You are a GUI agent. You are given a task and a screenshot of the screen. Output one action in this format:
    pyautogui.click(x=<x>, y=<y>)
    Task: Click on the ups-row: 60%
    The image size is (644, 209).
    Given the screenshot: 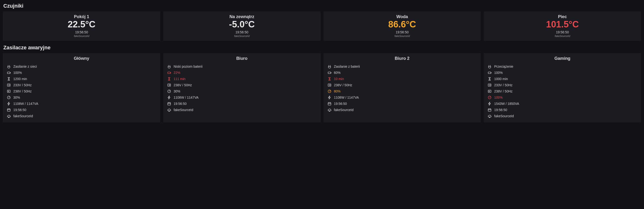 What is the action you would take?
    pyautogui.click(x=402, y=73)
    